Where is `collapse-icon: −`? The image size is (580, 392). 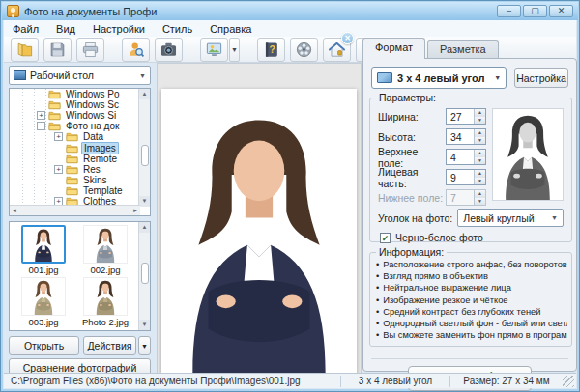
collapse-icon: − is located at coordinates (41, 126).